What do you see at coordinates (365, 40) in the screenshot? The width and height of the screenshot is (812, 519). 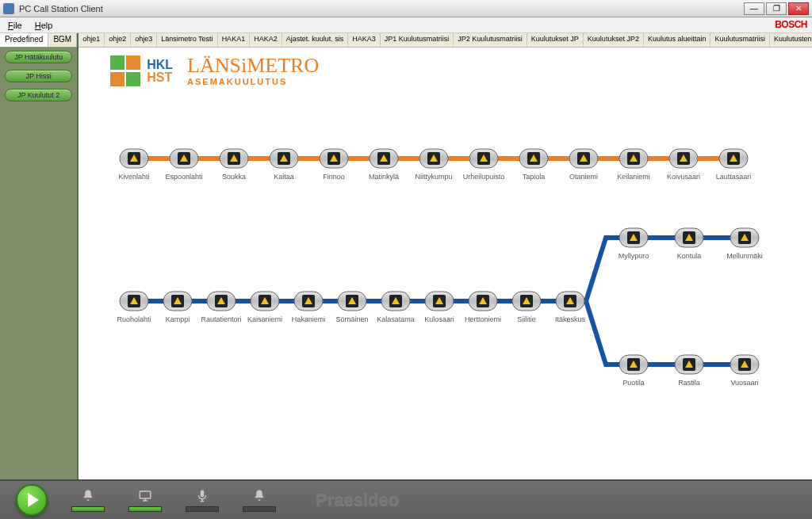 I see `tab-7: HAKA3` at bounding box center [365, 40].